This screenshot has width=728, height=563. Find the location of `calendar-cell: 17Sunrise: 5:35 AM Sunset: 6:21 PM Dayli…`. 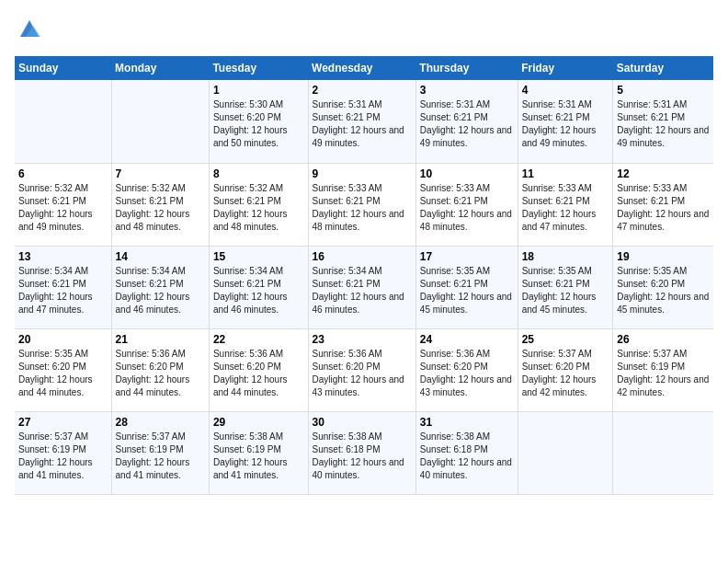

calendar-cell: 17Sunrise: 5:35 AM Sunset: 6:21 PM Dayli… is located at coordinates (467, 287).